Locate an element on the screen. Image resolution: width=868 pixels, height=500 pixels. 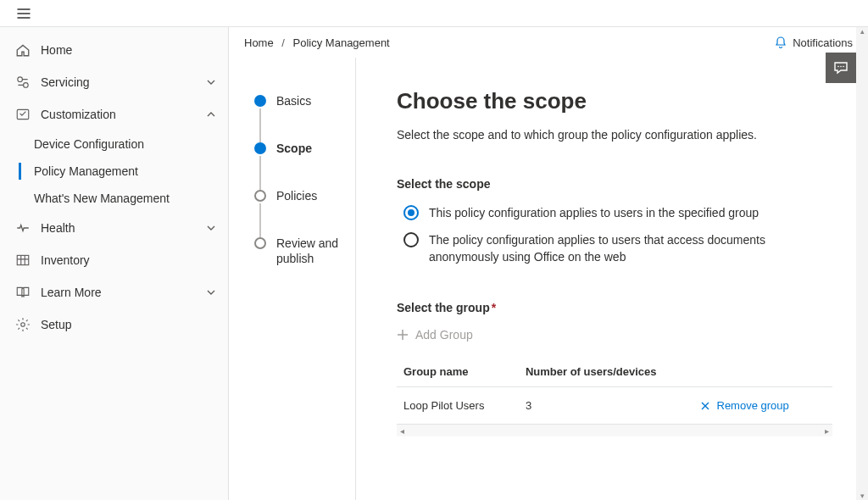
breadcrumb-row: Home / Policy Management Notifications is located at coordinates (548, 42).